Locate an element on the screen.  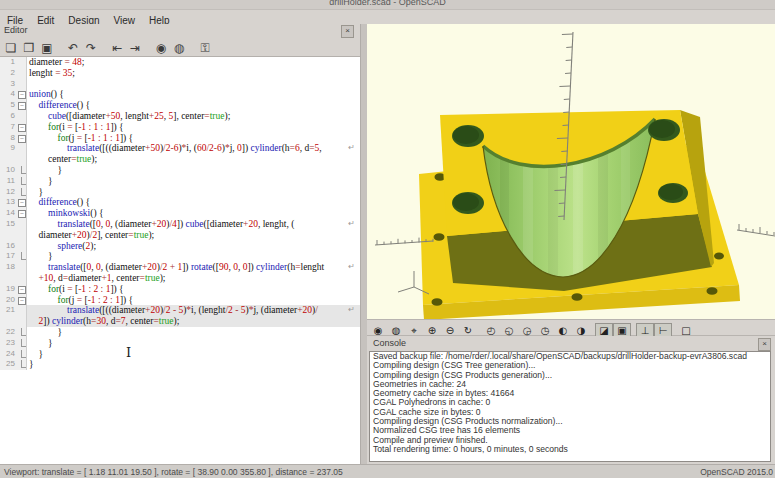
line-number: 25 is located at coordinates (8, 364).